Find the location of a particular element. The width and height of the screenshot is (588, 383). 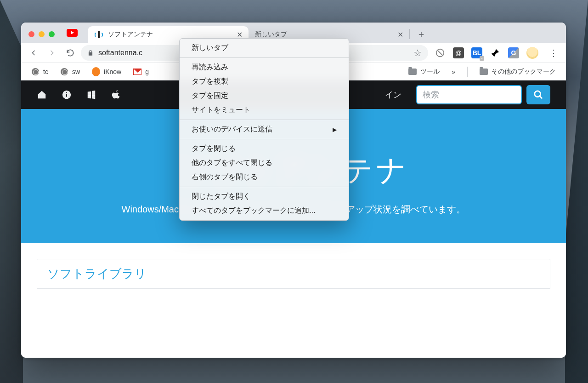

bookmarks-separator is located at coordinates (468, 72).